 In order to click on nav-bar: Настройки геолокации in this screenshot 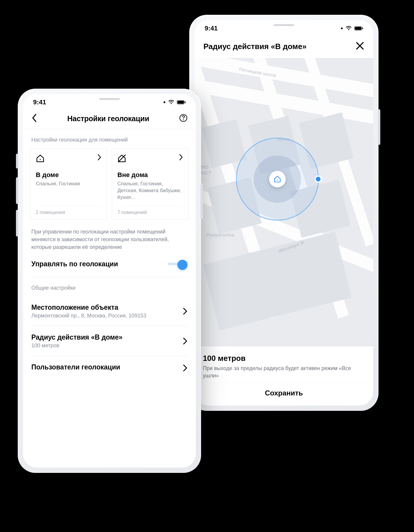, I will do `click(109, 120)`.